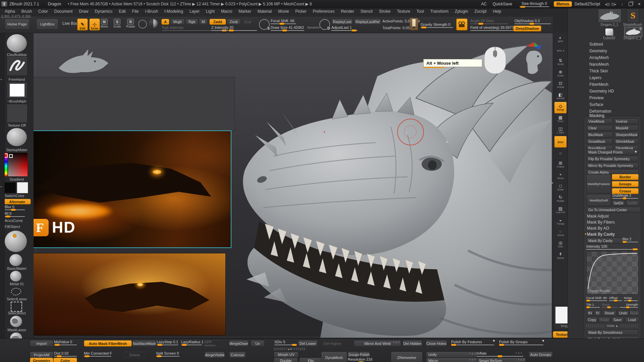 This screenshot has height=362, width=644. I want to click on menu-item: Help, so click(497, 11).